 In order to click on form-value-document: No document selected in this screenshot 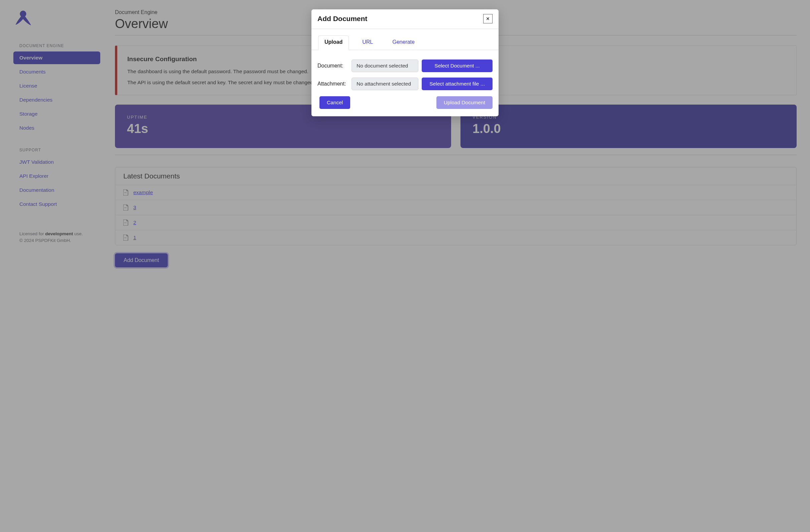, I will do `click(385, 66)`.